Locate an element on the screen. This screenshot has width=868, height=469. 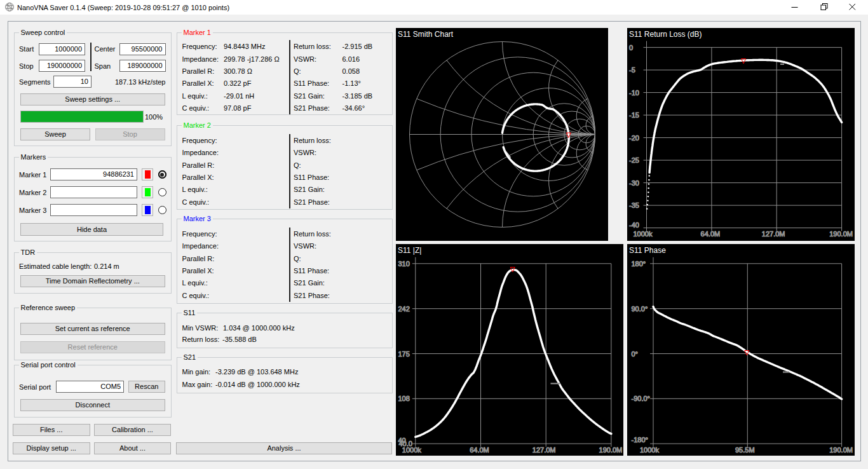
svg-text: -90.0° is located at coordinates (641, 398).